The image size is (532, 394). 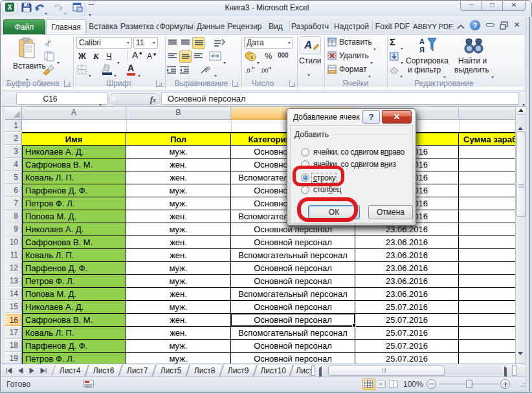 What do you see at coordinates (264, 71) in the screenshot?
I see `svg-text: ,00` at bounding box center [264, 71].